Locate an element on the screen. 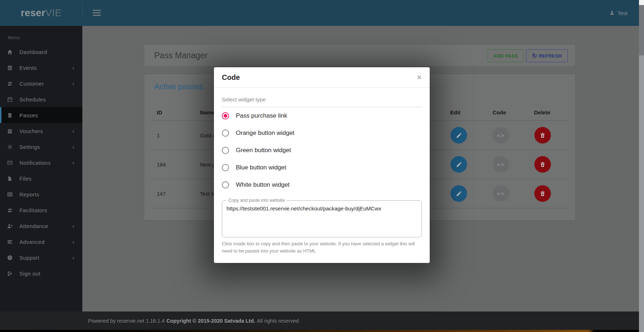 The height and width of the screenshot is (332, 644). modal-title: Code is located at coordinates (231, 78).